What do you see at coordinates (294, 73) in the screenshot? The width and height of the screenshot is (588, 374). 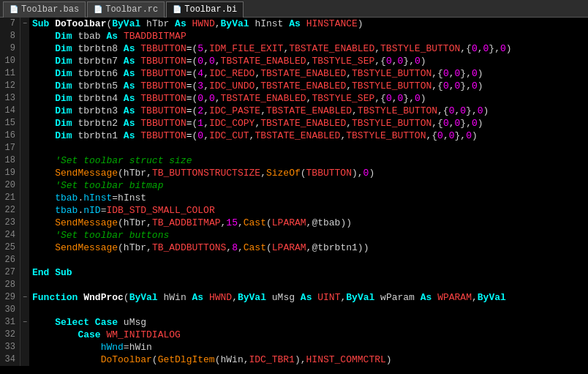 I see `code-line-11: 11 Dim tbrbtn6 As TBBUTTON=(4,IDC_REDO,T…` at bounding box center [294, 73].